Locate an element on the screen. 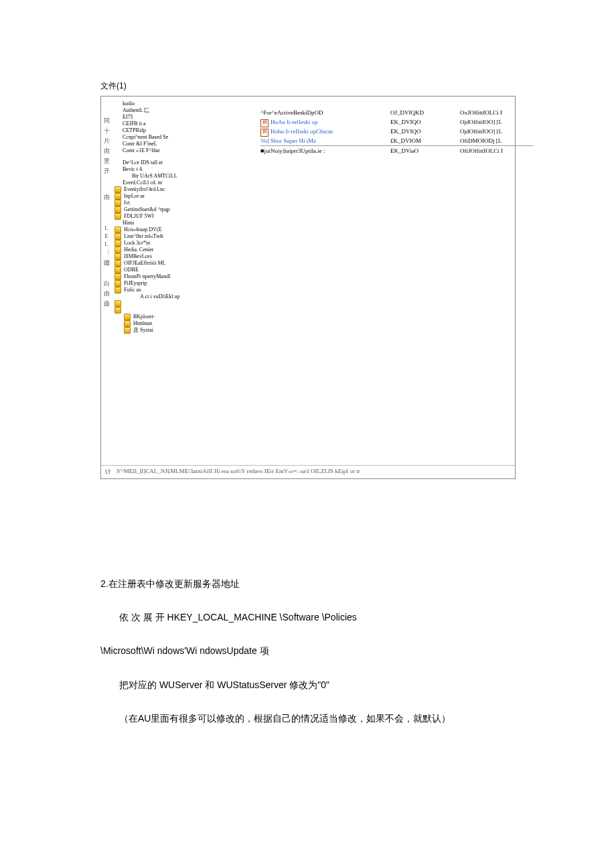  tree-node: FDLJUF 5WI is located at coordinates (182, 216).